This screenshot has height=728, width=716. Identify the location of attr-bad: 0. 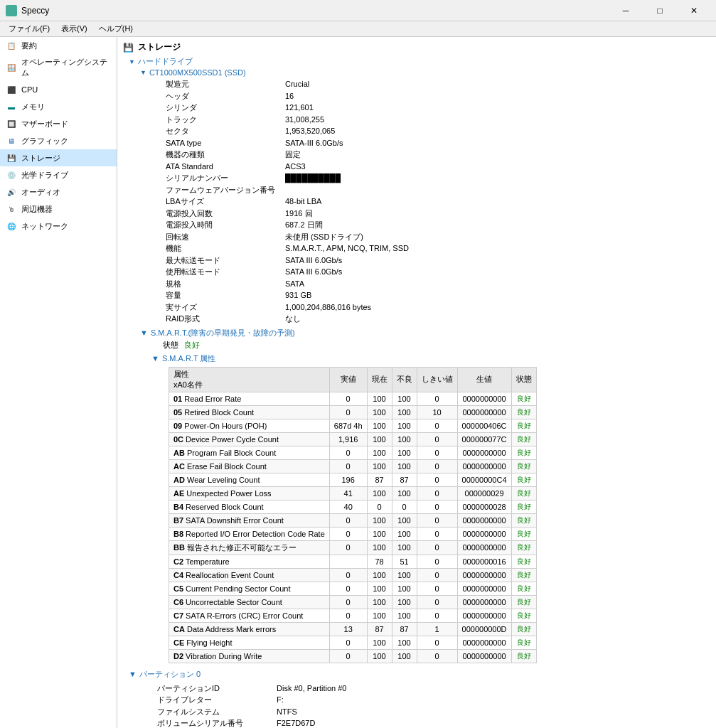
(404, 506).